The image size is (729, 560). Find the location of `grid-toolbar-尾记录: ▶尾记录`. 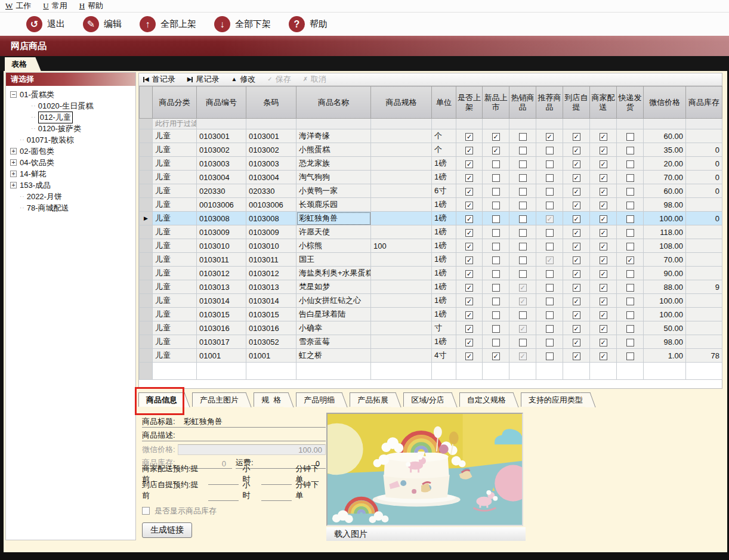

grid-toolbar-尾记录: ▶尾记录 is located at coordinates (203, 79).